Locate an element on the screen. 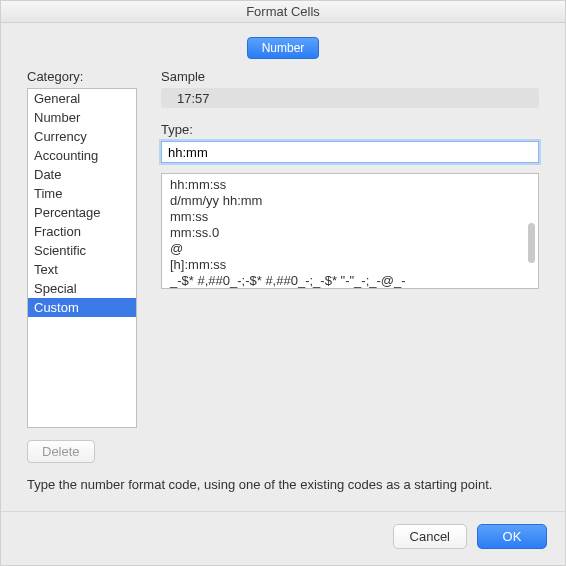  category-item: Custom is located at coordinates (82, 308).